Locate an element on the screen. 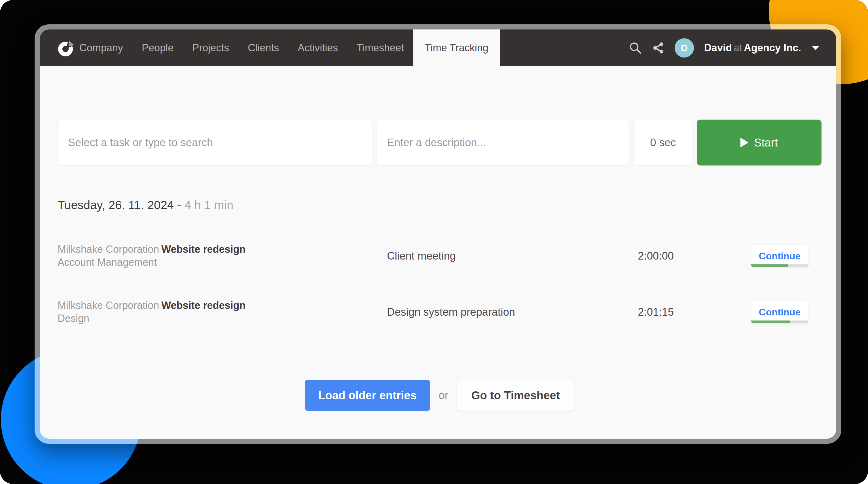 This screenshot has width=868, height=484. go-to-timesheet-button: Go to Timesheet is located at coordinates (516, 395).